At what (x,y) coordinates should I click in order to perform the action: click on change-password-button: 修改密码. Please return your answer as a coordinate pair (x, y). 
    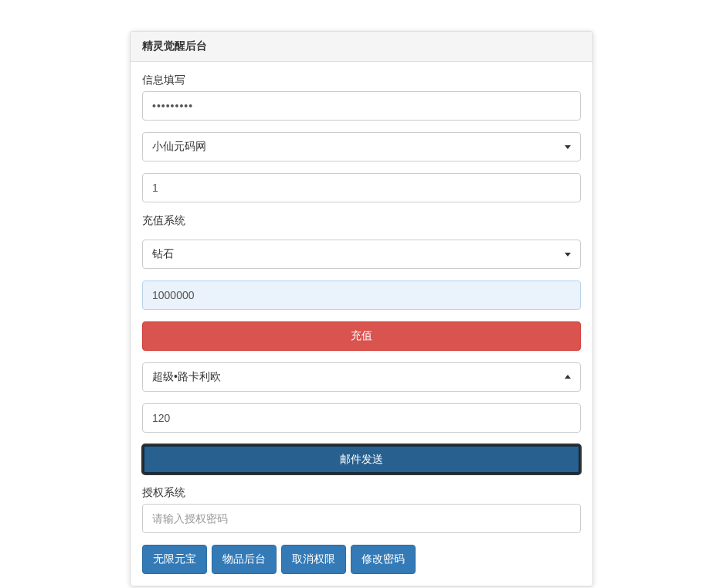
    Looking at the image, I should click on (383, 559).